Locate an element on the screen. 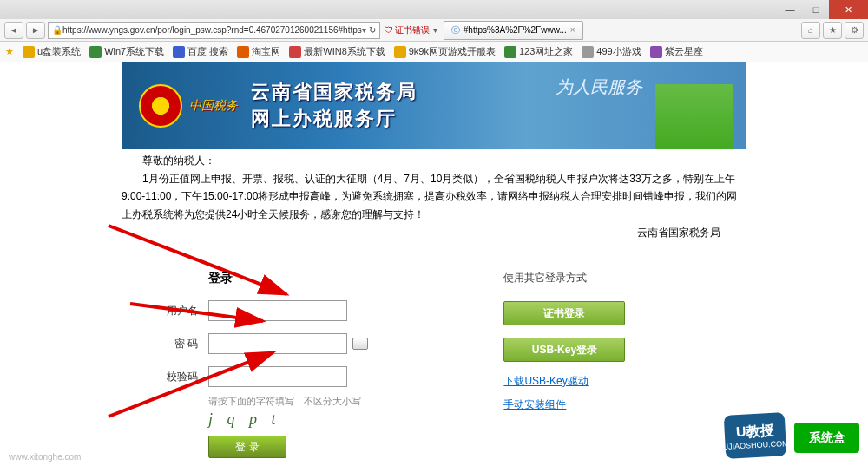 The width and height of the screenshot is (868, 466). home-button: ⌂ is located at coordinates (811, 30).